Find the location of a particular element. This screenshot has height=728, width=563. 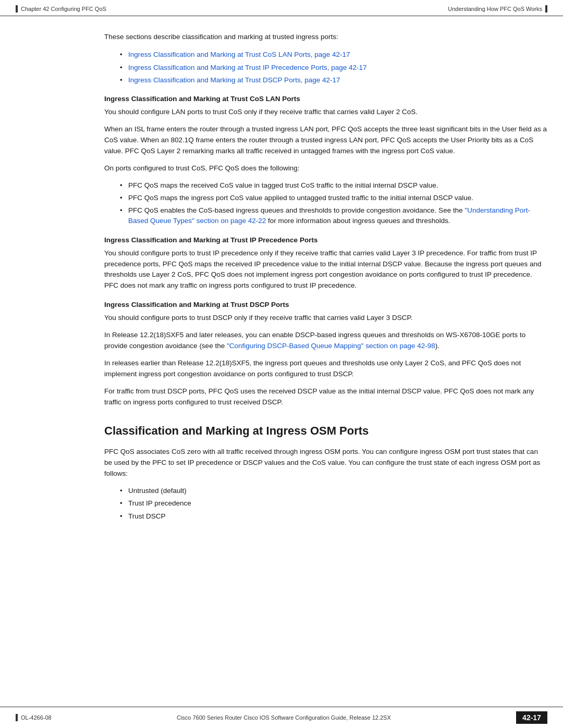

osm-bullet3: Trust DSCP is located at coordinates (334, 516).